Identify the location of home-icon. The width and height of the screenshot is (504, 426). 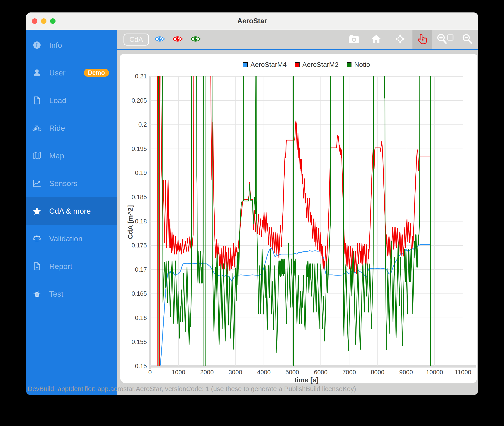
(376, 40).